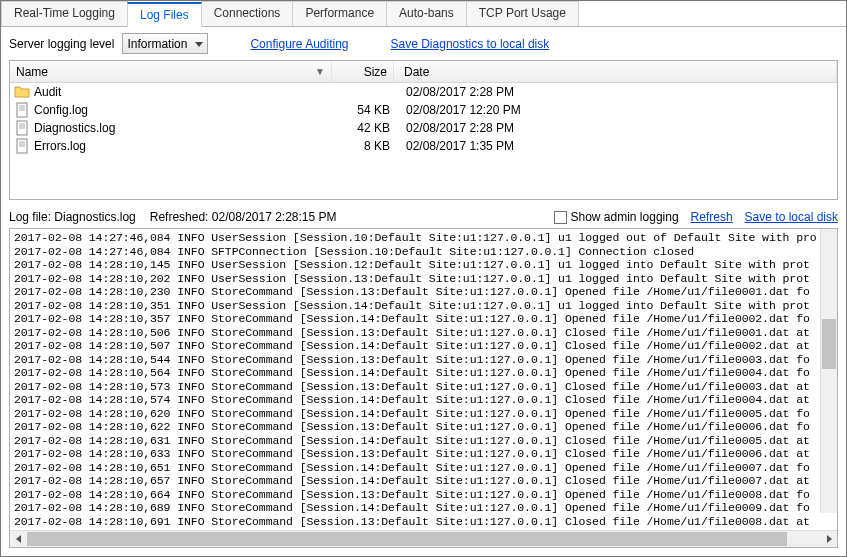 The image size is (847, 557). I want to click on horizontal-scrollbar, so click(424, 538).